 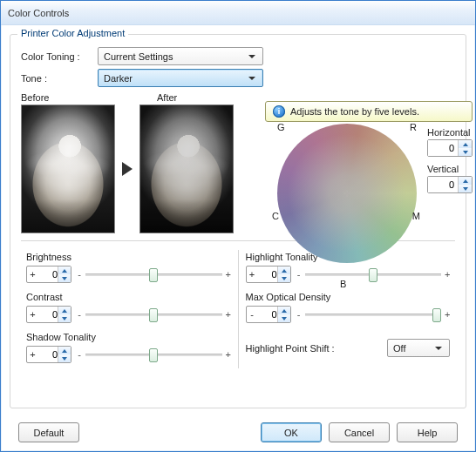 What do you see at coordinates (59, 78) in the screenshot?
I see `tone-label: Tone :` at bounding box center [59, 78].